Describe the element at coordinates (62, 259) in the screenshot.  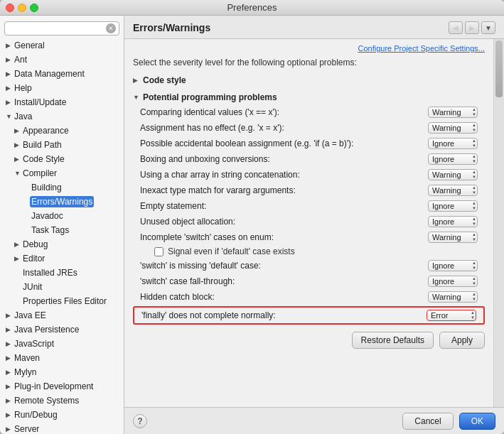
I see `sidebar-item-editor: Editor` at that location.